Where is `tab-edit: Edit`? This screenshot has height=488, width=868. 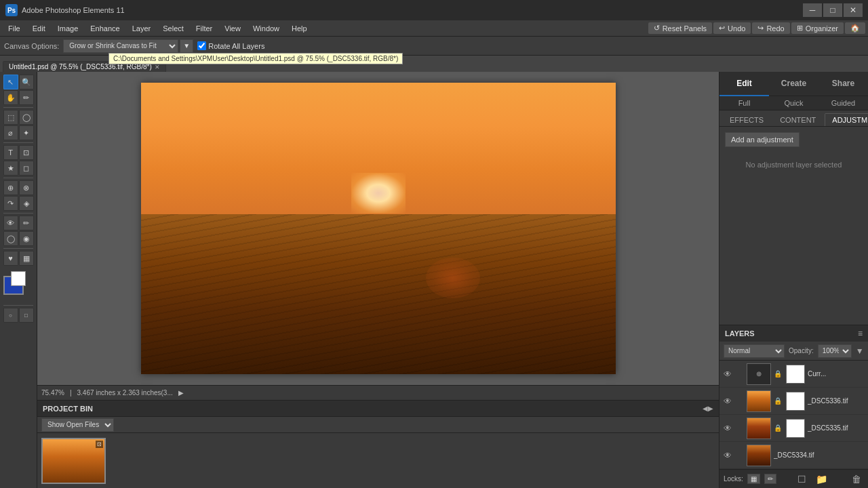
tab-edit: Edit is located at coordinates (745, 84).